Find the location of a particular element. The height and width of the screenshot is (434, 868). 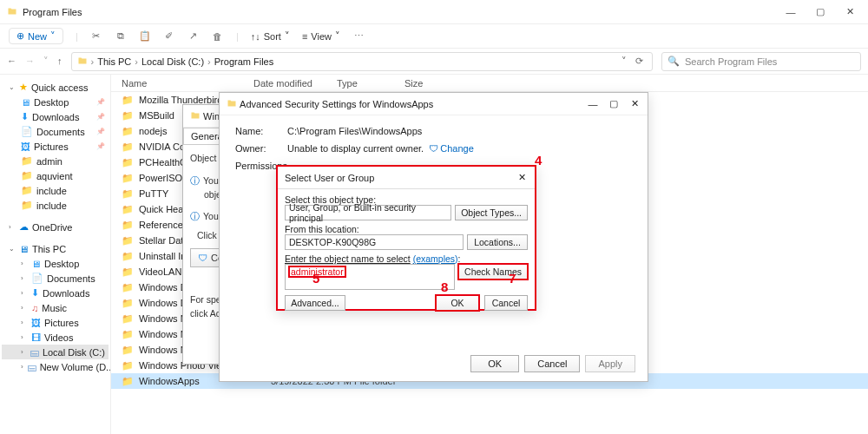

sort-button: ↑↓ Sort ˅ is located at coordinates (271, 36).